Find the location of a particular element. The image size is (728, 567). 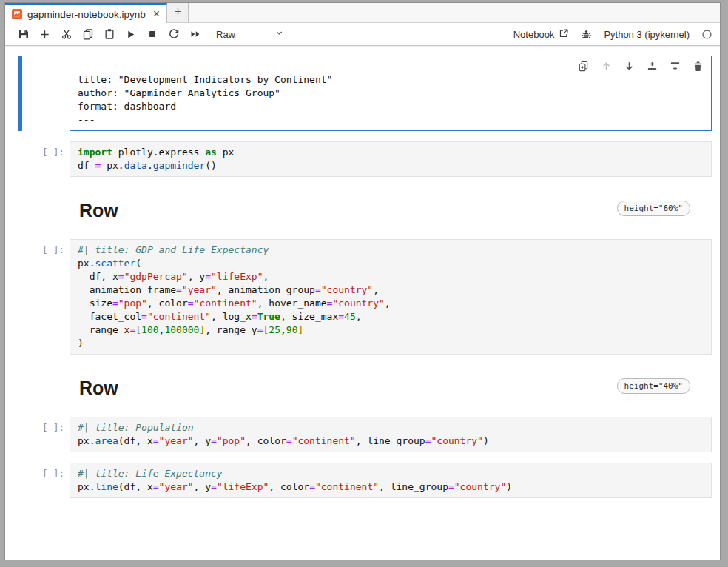

run-all-cells-icon is located at coordinates (195, 34).